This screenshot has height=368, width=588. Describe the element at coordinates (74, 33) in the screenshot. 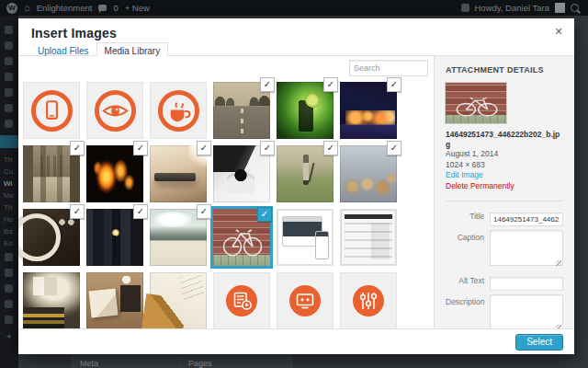

I see `modal-title: Insert Images` at that location.